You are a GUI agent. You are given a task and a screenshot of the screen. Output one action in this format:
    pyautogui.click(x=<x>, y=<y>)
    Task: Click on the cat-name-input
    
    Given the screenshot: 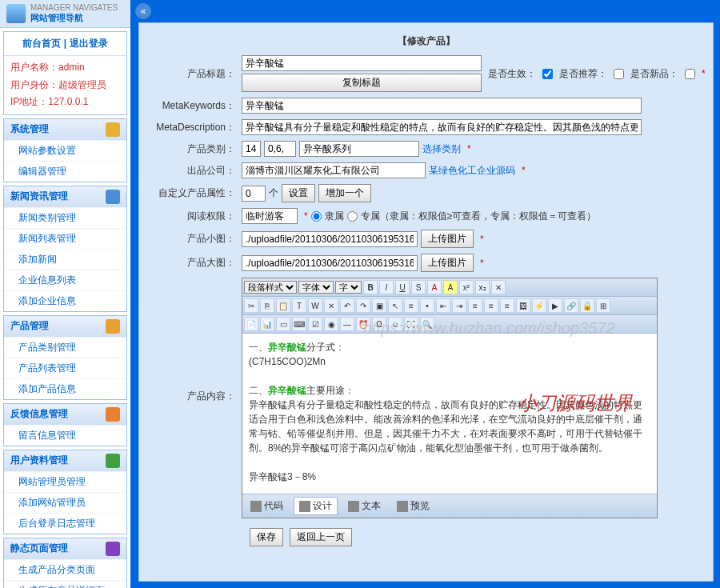 What is the action you would take?
    pyautogui.click(x=359, y=149)
    